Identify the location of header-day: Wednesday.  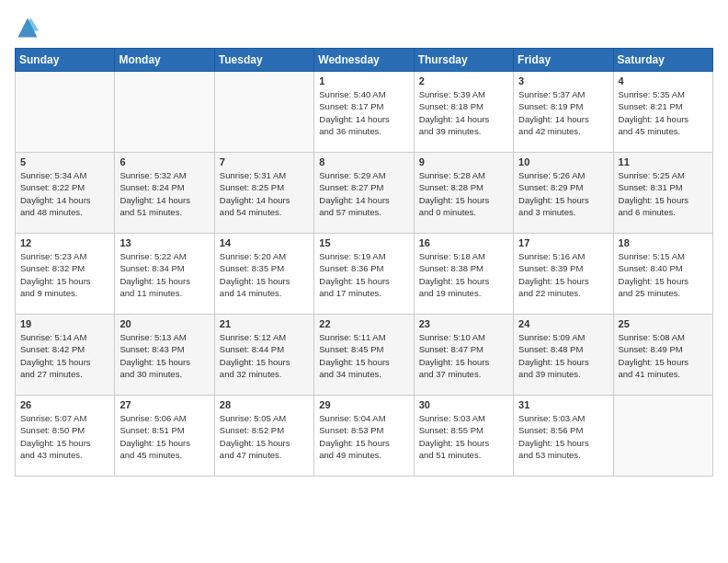
(364, 61).